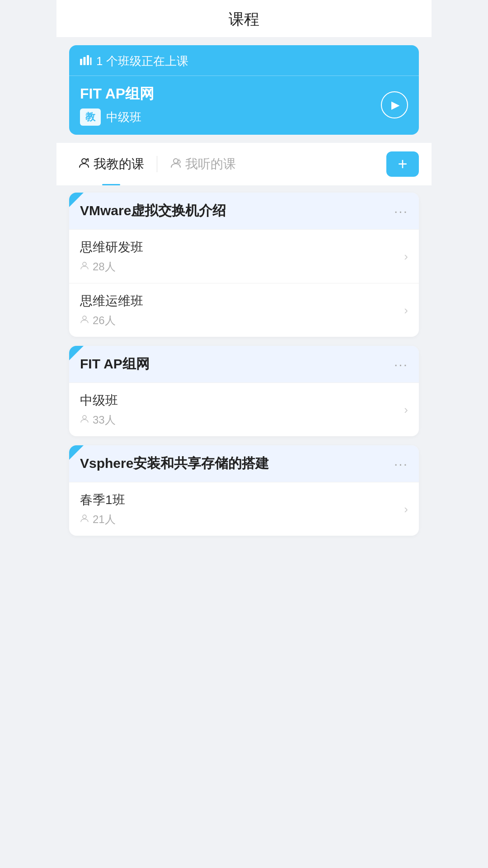 The image size is (488, 868). I want to click on class-count: 26人, so click(112, 321).